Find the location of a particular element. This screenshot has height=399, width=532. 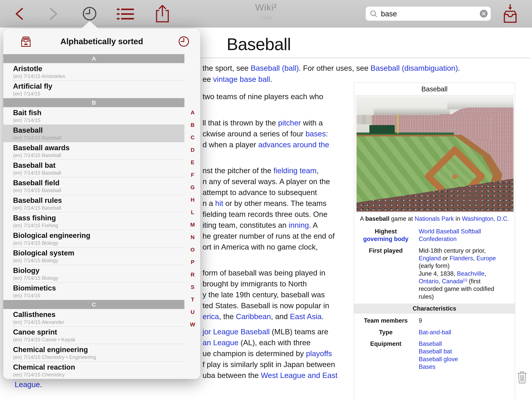

index-letter: L is located at coordinates (192, 212).